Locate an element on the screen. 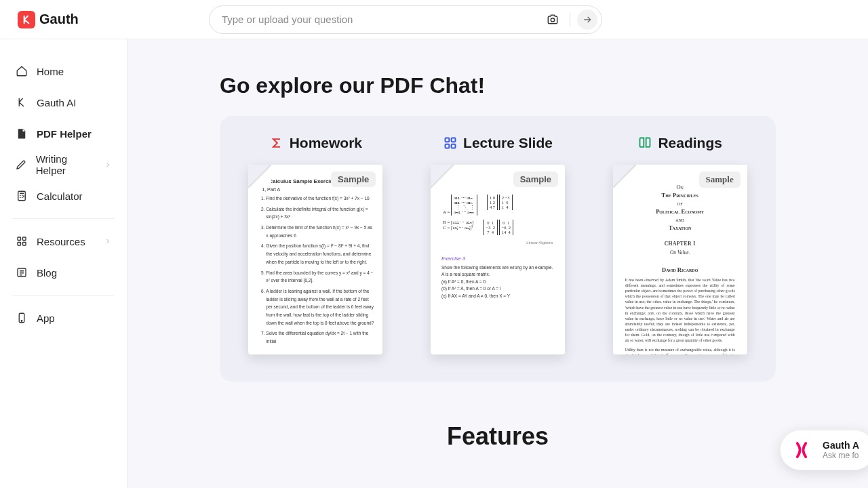 This screenshot has width=868, height=488. sidebar-item-writing-helper: Writing Helper is located at coordinates (64, 165).